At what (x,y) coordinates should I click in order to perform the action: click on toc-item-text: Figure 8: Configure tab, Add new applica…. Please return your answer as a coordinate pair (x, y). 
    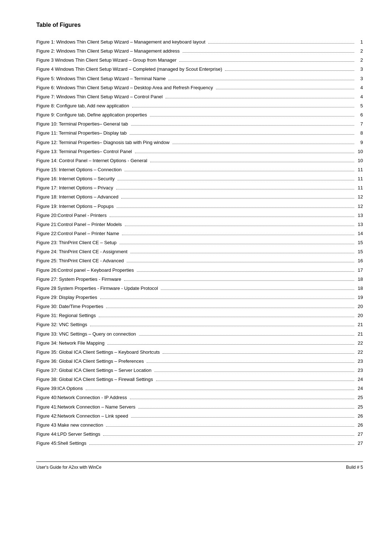
    Looking at the image, I should click on (83, 106).